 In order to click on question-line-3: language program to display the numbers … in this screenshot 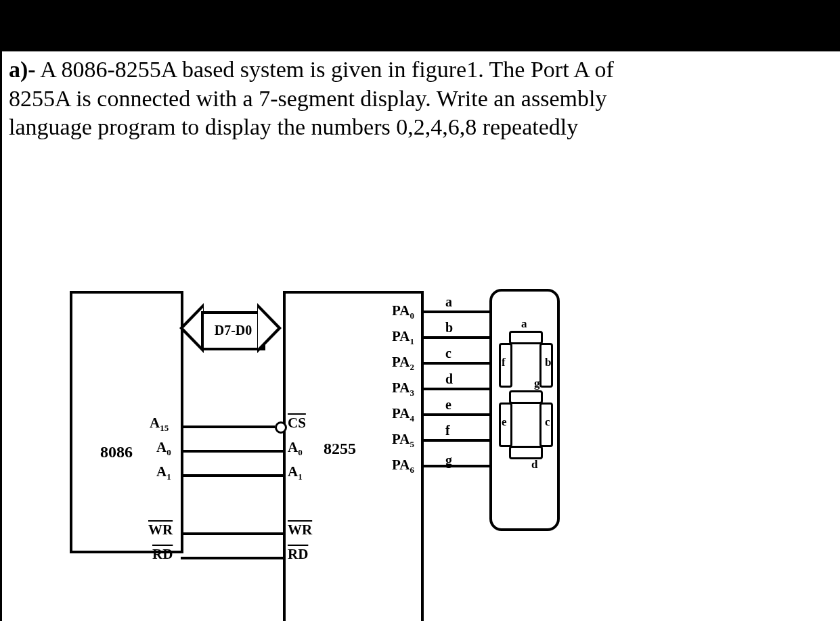, I will do `click(294, 127)`.